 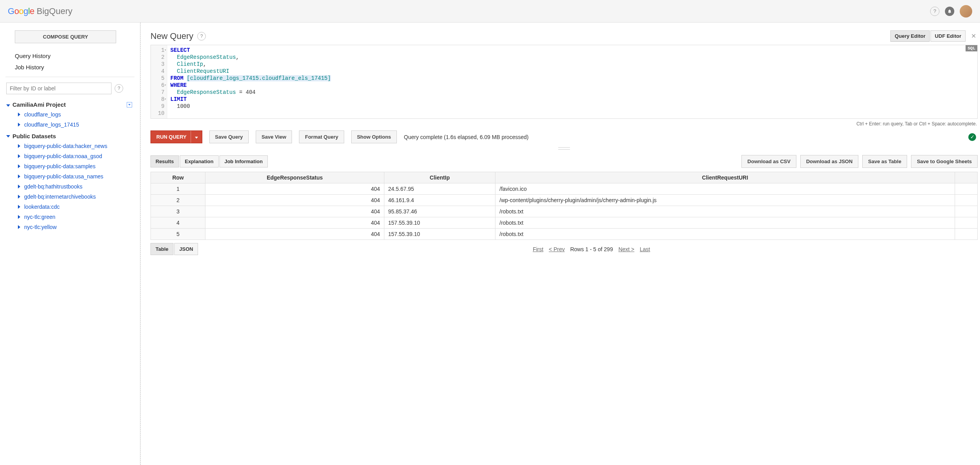 What do you see at coordinates (202, 36) in the screenshot?
I see `query-help-icon: ?` at bounding box center [202, 36].